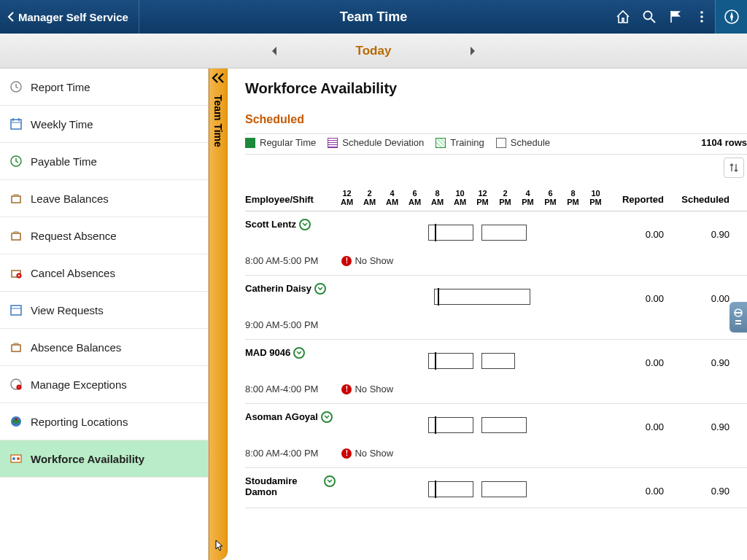  Describe the element at coordinates (734, 168) in the screenshot. I see `sort-button` at that location.